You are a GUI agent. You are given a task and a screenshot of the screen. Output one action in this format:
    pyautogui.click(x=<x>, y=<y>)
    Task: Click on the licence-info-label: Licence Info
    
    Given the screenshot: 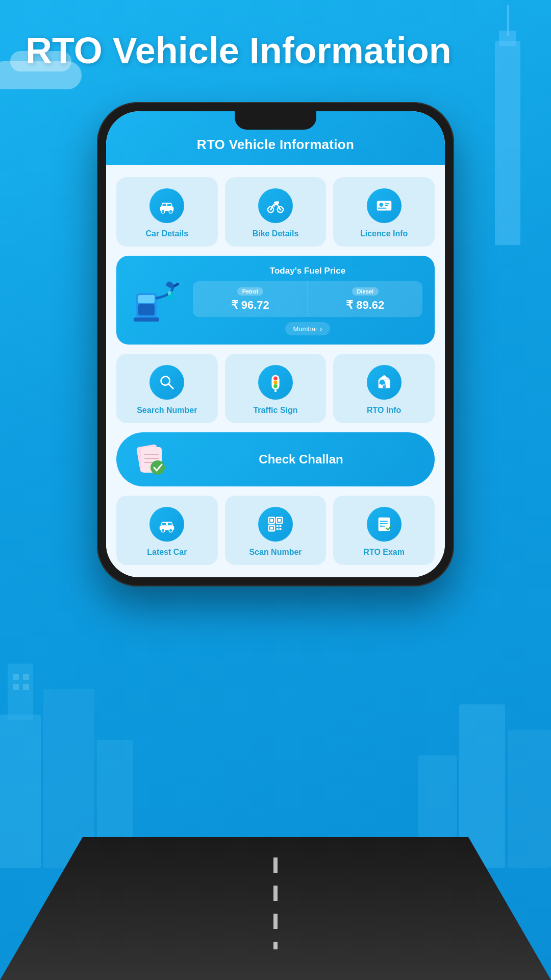 What is the action you would take?
    pyautogui.click(x=384, y=234)
    